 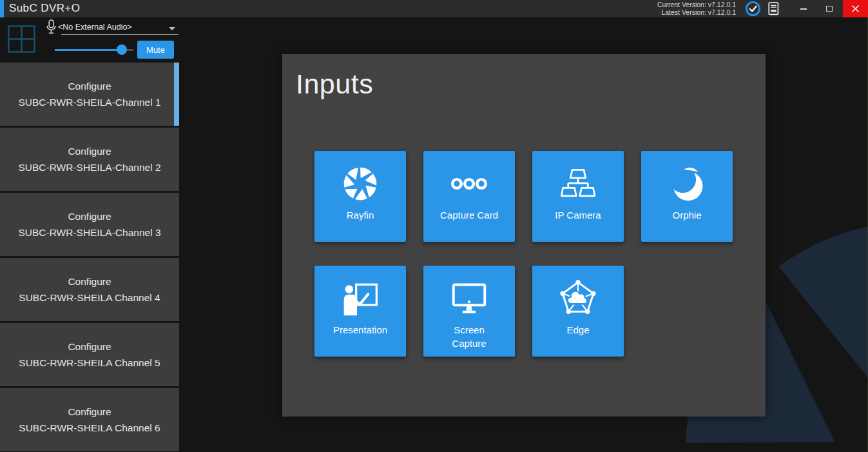 What do you see at coordinates (753, 9) in the screenshot?
I see `update-status-button` at bounding box center [753, 9].